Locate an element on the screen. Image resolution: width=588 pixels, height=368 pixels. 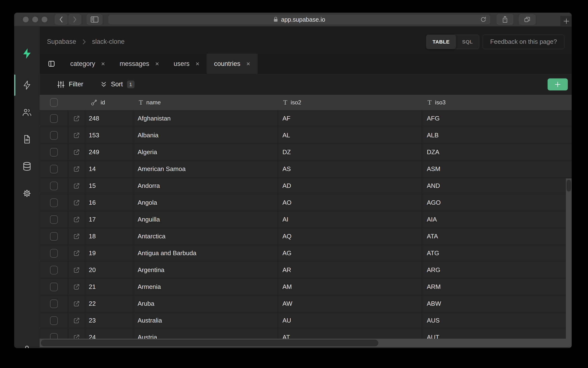
cell-iso3: ASM is located at coordinates (497, 169).